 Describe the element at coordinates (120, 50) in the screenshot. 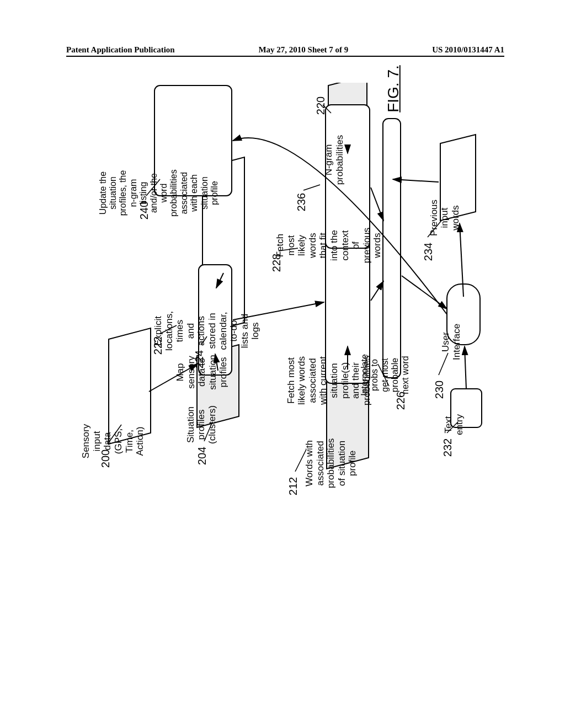

I see `header-left: Patent Application Publication` at that location.